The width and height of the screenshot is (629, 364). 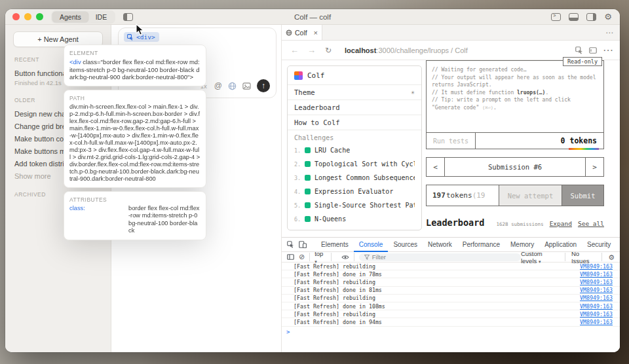 I want to click on devtools-tab-performance: Performance, so click(x=481, y=245).